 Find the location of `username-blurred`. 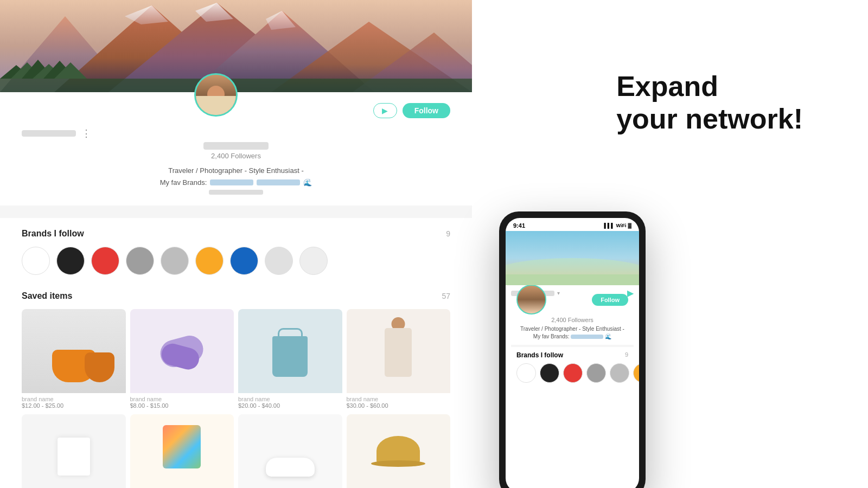

username-blurred is located at coordinates (49, 133).